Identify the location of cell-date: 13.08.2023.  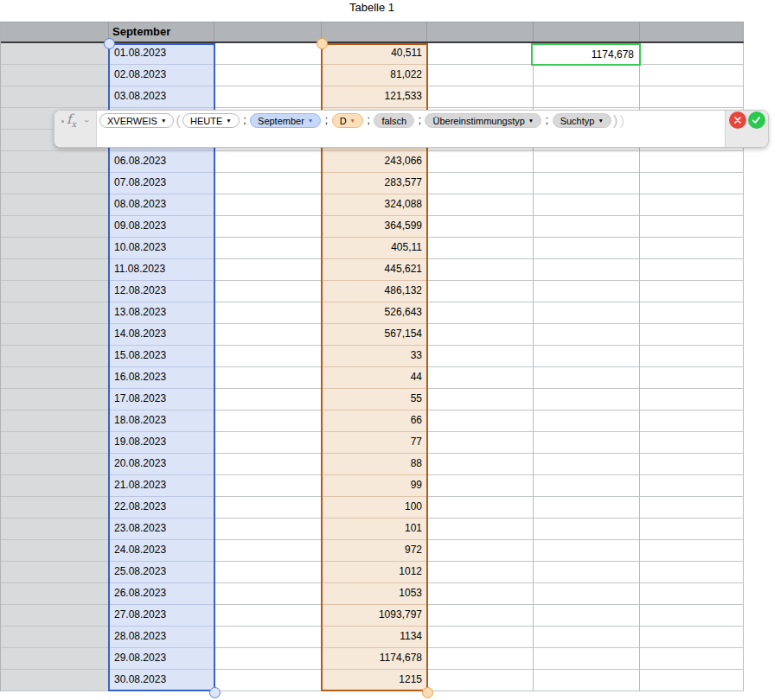
(162, 313).